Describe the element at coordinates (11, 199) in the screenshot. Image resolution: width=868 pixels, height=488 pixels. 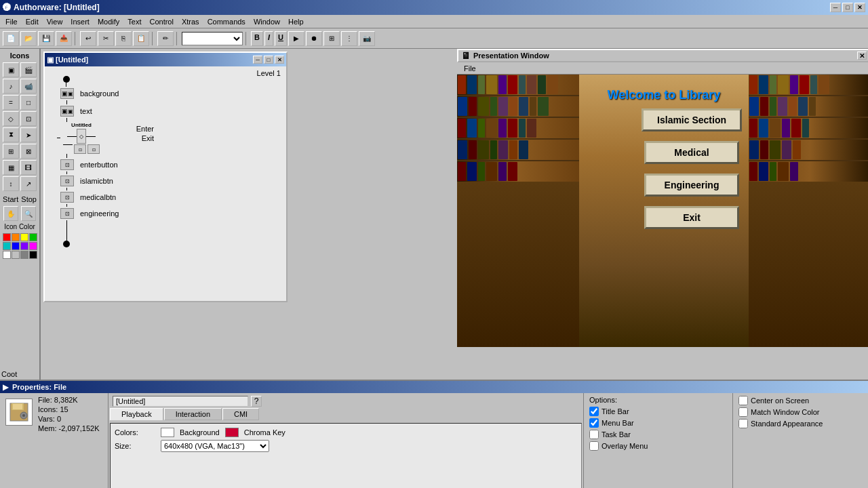
I see `start-label: Start` at that location.